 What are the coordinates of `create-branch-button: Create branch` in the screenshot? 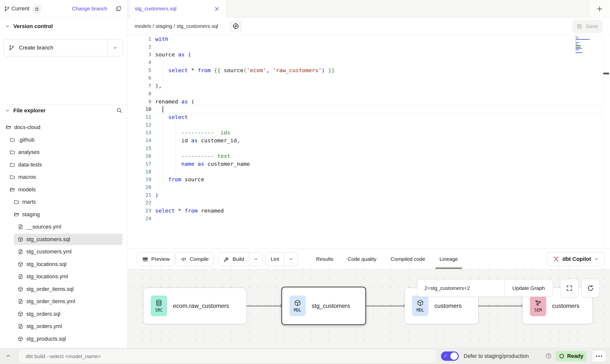 It's located at (63, 48).